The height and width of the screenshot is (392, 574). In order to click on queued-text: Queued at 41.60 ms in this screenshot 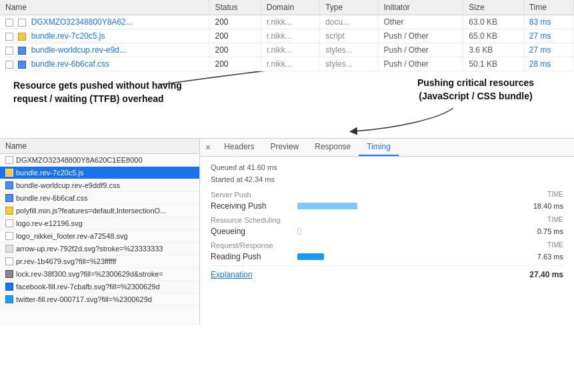, I will do `click(387, 168)`.